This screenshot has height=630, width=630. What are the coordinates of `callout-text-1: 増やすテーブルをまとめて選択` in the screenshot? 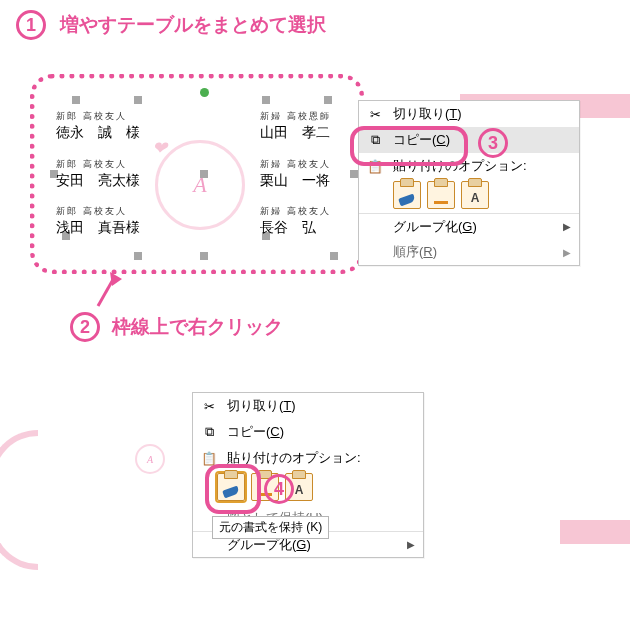 It's located at (193, 25).